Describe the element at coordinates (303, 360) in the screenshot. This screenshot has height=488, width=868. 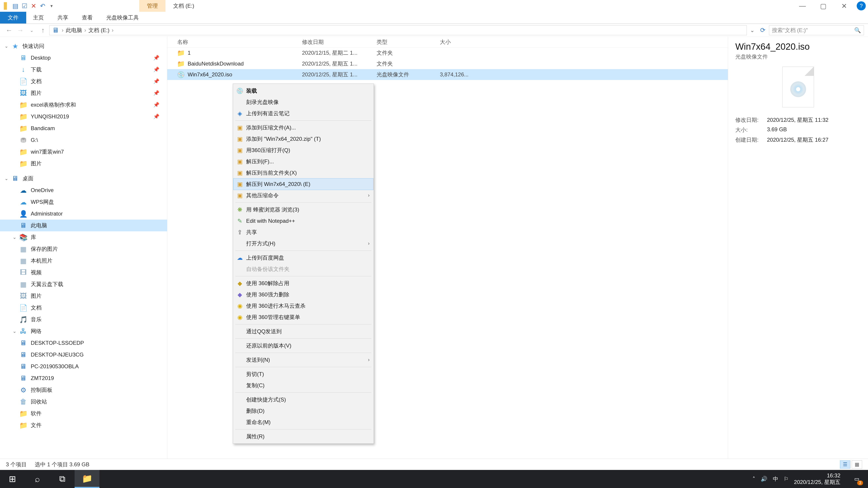
I see `ctx-send-to: 发送到(N)›` at that location.